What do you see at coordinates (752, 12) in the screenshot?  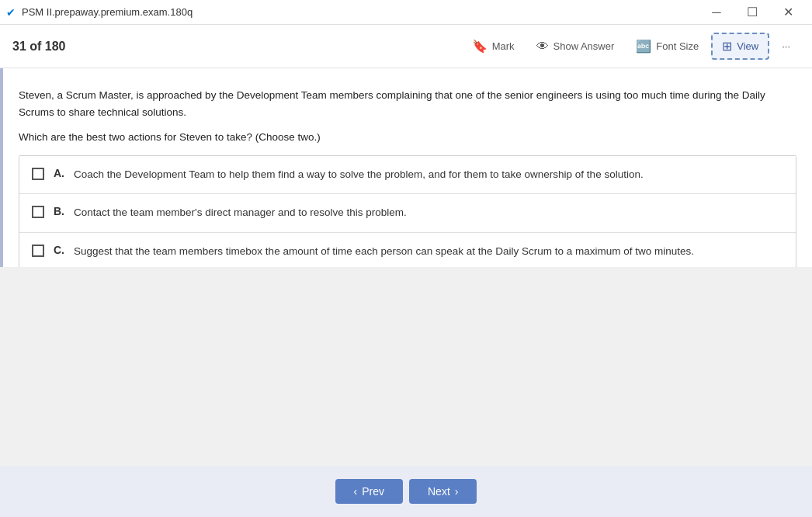 I see `maximize-button: ☐` at bounding box center [752, 12].